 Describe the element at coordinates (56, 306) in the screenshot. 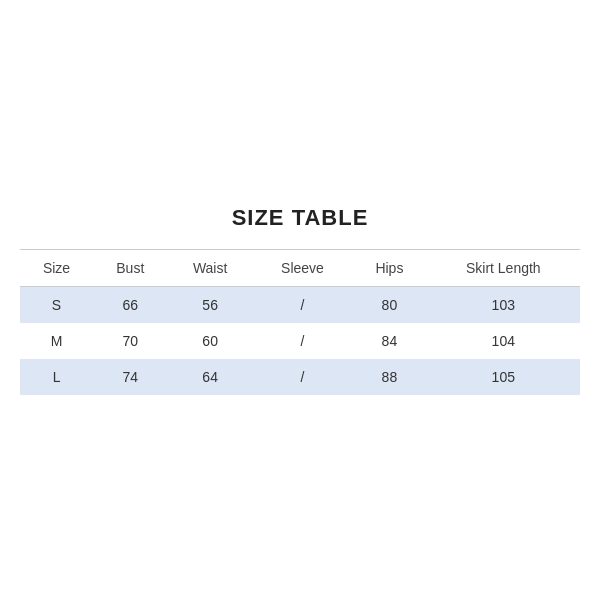

I see `cell-r0-c0: S` at that location.